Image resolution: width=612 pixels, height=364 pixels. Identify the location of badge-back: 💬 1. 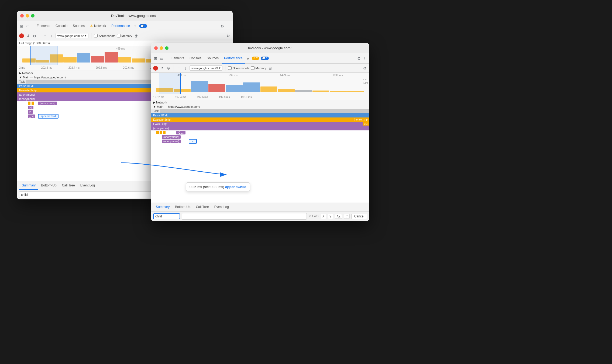
(143, 26).